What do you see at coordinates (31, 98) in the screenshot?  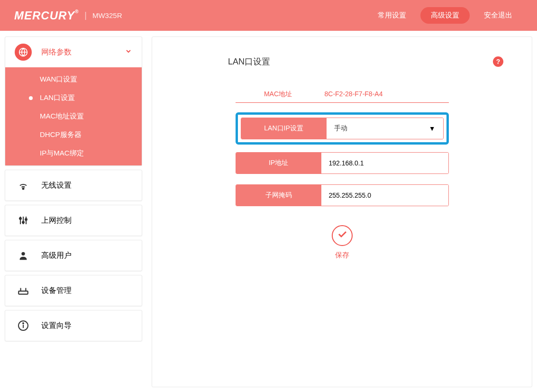 I see `bullet-icon` at bounding box center [31, 98].